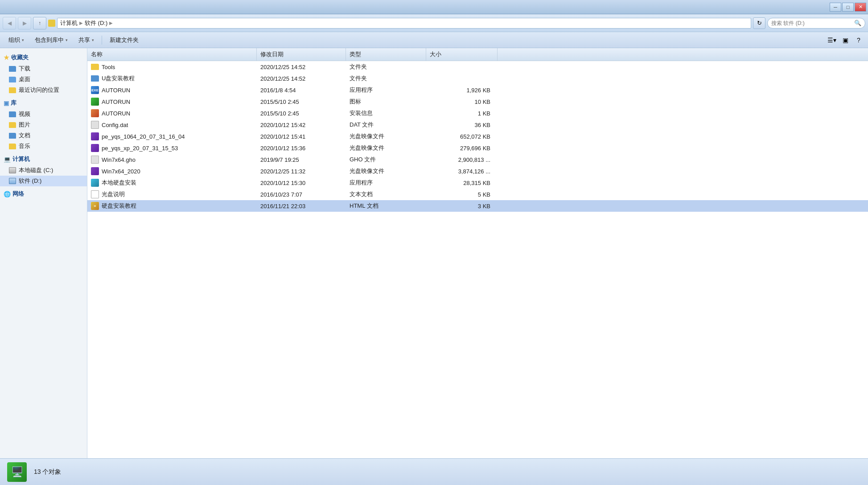  I want to click on table-row: EXE AUTORUN 2016/1/8 4:54 应用程序 1,926 KB, so click(478, 90).